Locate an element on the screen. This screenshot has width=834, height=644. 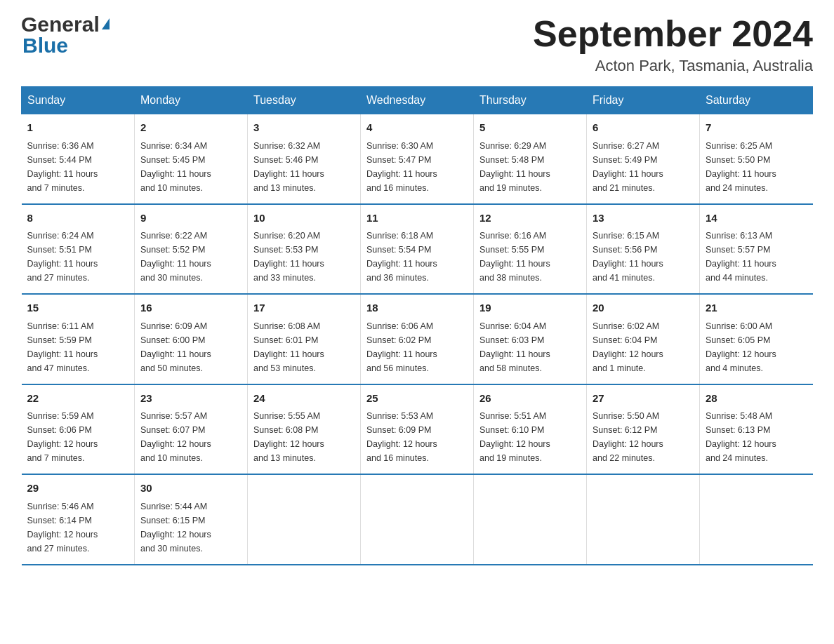
day-info: Sunrise: 6:32 AMSunset: 5:46 PMDaylight:… is located at coordinates (304, 167).